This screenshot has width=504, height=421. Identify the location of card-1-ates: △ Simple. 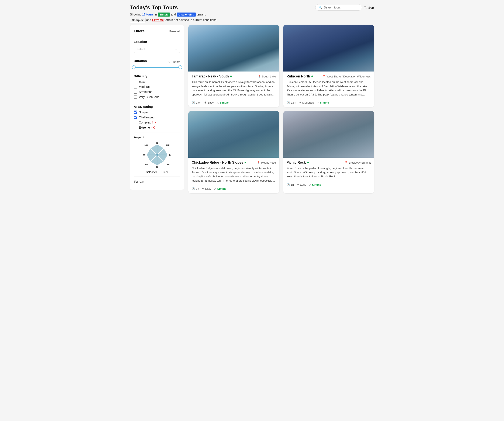
(223, 103).